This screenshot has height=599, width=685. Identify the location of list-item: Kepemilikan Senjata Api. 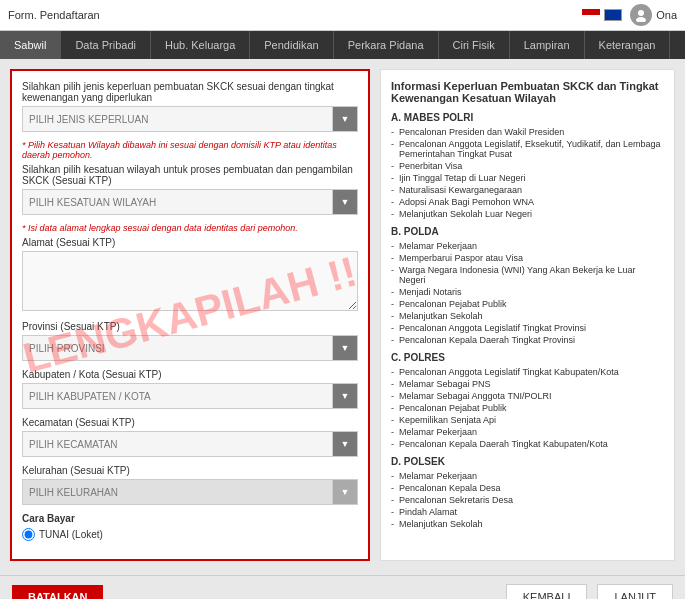
(532, 420).